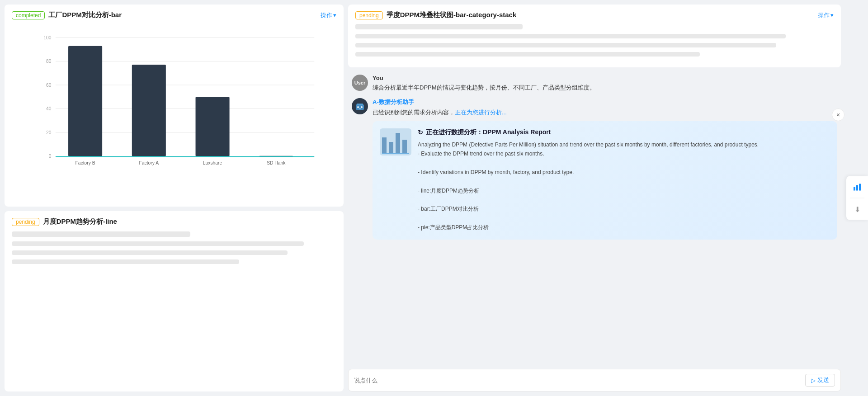  I want to click on line-chart-title: 月度DPPM趋势分析-line, so click(80, 222).